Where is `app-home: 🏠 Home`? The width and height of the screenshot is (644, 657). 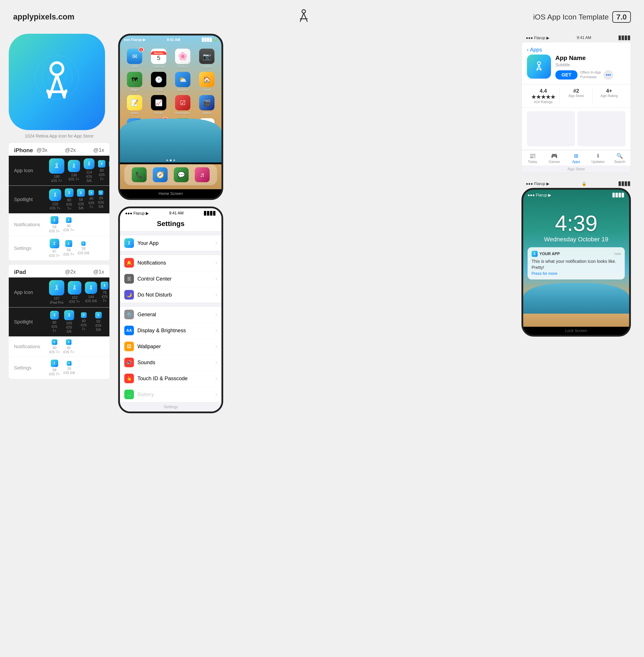
app-home: 🏠 Home is located at coordinates (207, 82).